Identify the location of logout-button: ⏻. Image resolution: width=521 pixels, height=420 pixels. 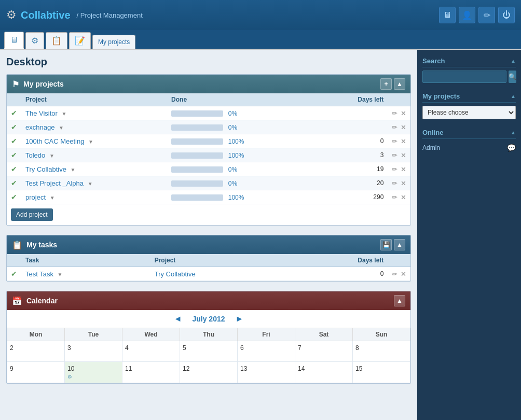
(506, 15).